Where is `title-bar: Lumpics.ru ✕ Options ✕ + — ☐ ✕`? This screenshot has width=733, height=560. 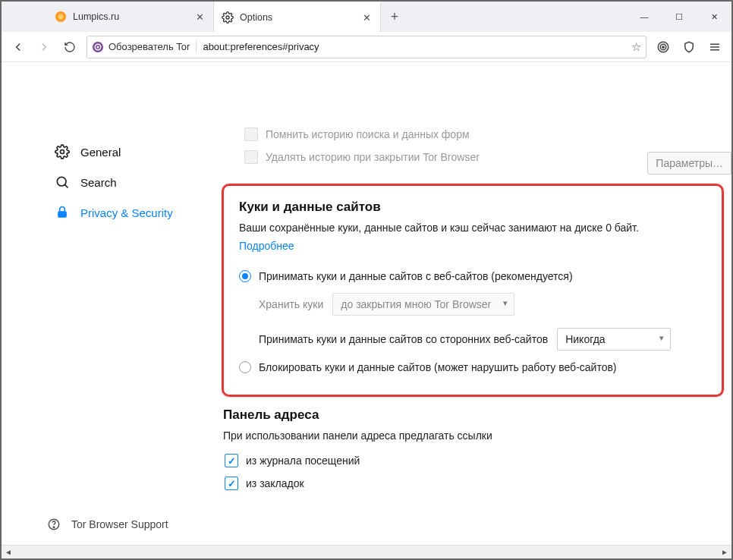 title-bar: Lumpics.ru ✕ Options ✕ + — ☐ ✕ is located at coordinates (366, 17).